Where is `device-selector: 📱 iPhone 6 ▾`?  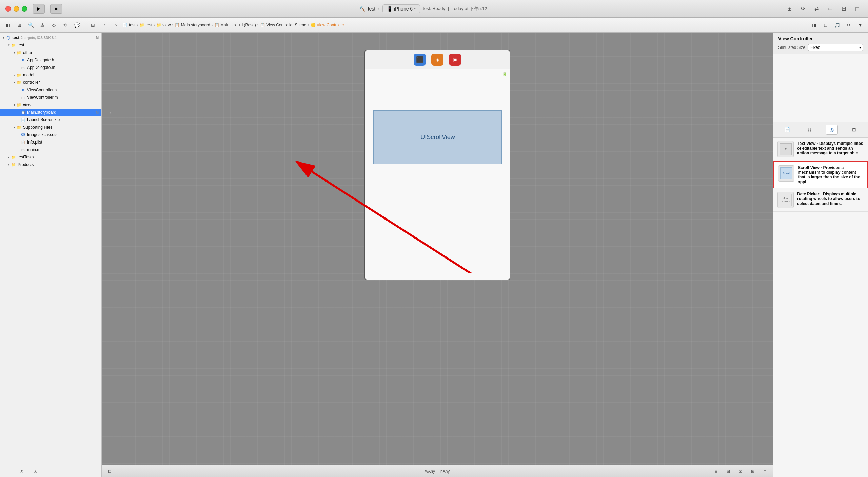
device-selector: 📱 iPhone 6 ▾ is located at coordinates (401, 9).